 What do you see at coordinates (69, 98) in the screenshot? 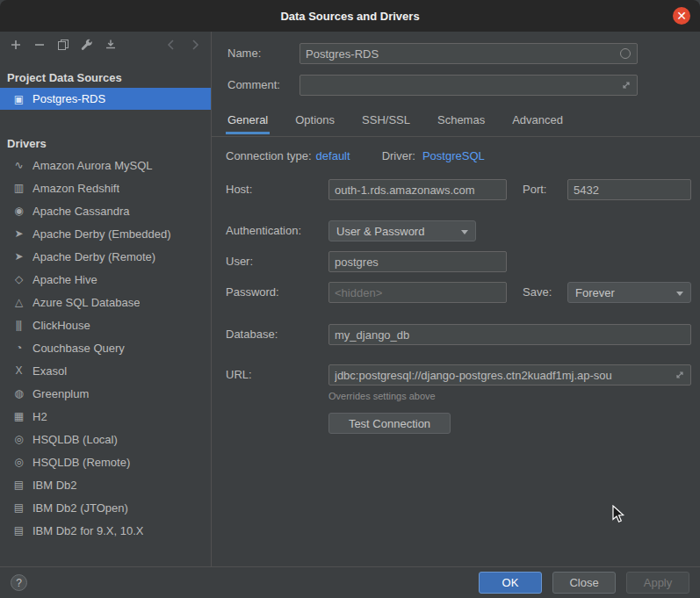
I see `data-source-label: Postgres-RDS` at bounding box center [69, 98].